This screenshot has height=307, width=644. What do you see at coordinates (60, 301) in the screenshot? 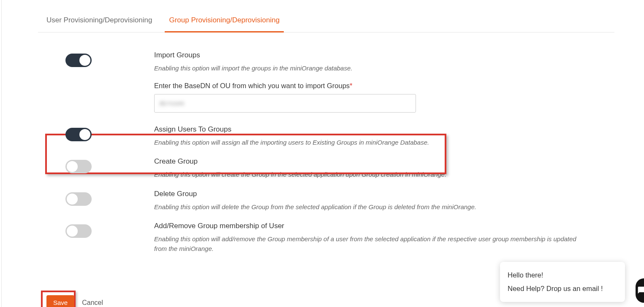
I see `save-button: Save` at bounding box center [60, 301].